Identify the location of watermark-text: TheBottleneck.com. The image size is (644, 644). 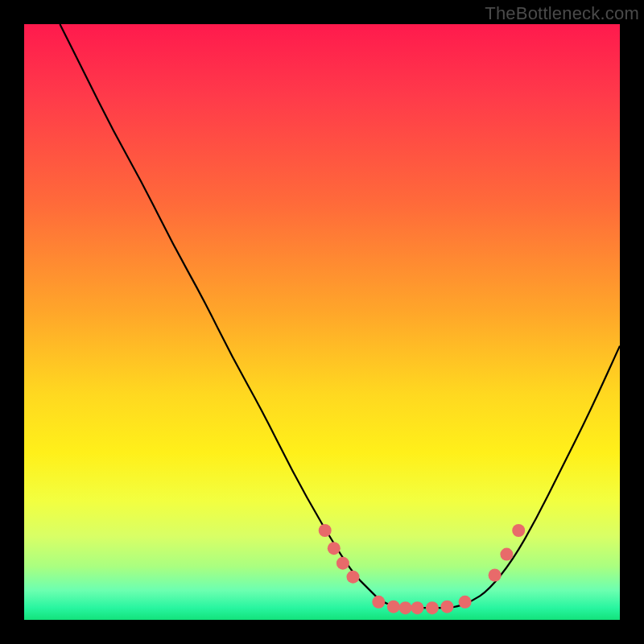
(562, 14).